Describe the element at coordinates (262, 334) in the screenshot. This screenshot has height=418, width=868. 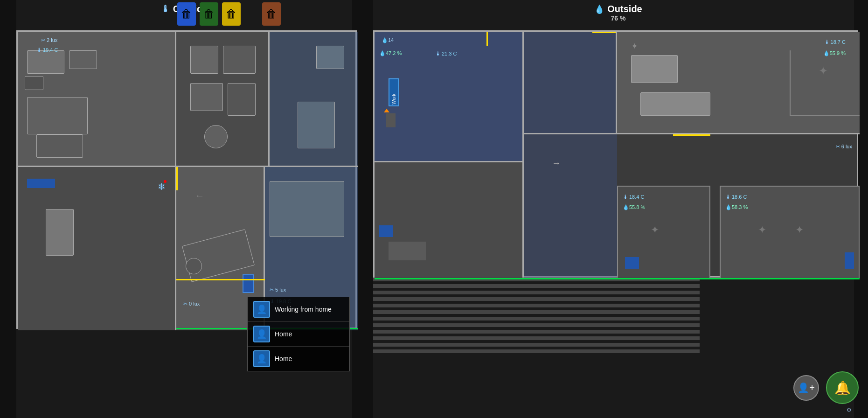
I see `notif-icon-1: 👤` at that location.